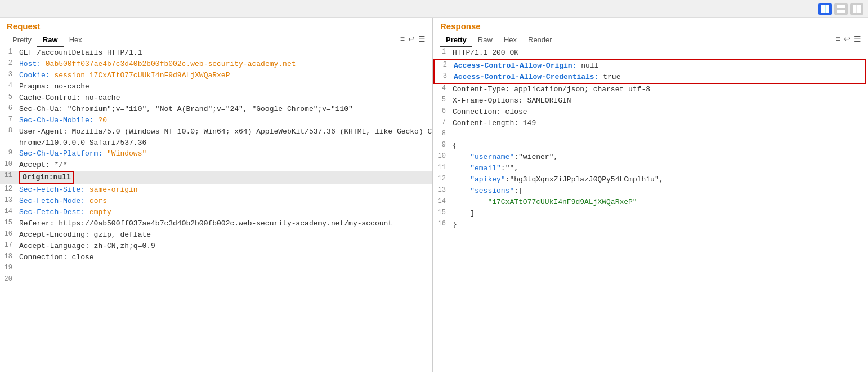  Describe the element at coordinates (659, 101) in the screenshot. I see `line-content: X-Frame-Options: SAMEORIGIN` at that location.